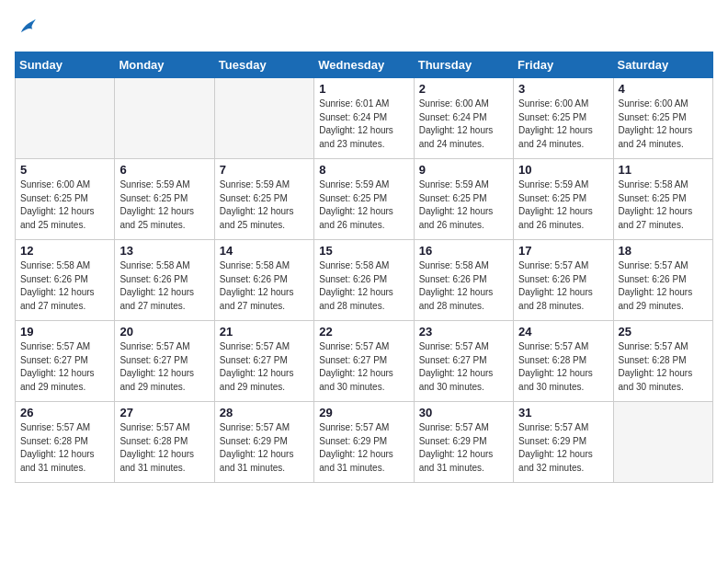  I want to click on day-info: Sunrise: 5:58 AM Sunset: 6:25 PM Dayligh…, so click(664, 205).